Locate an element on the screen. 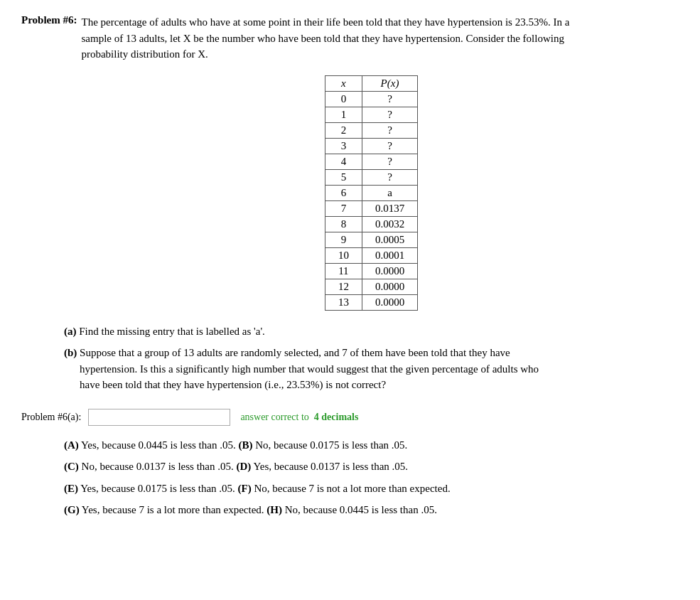  table-cell-px: 0.0137 is located at coordinates (389, 208).